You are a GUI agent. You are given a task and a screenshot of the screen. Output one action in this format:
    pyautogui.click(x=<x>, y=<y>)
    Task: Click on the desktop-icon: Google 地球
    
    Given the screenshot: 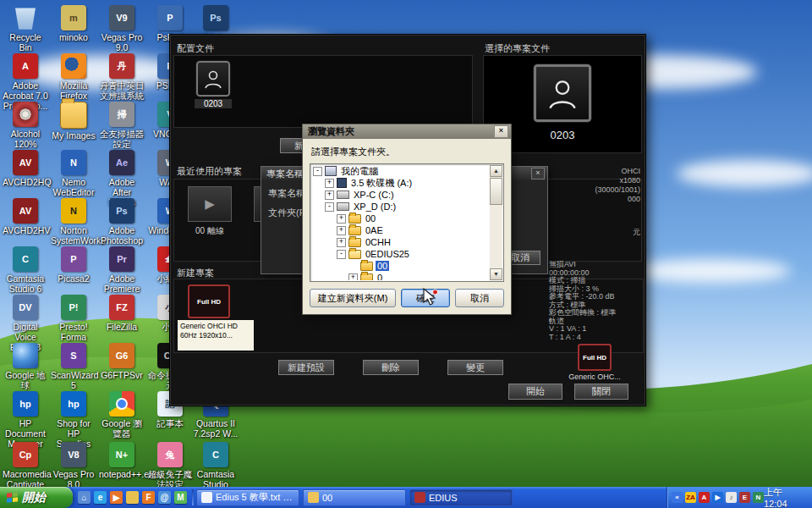 What is the action you would take?
    pyautogui.click(x=25, y=367)
    